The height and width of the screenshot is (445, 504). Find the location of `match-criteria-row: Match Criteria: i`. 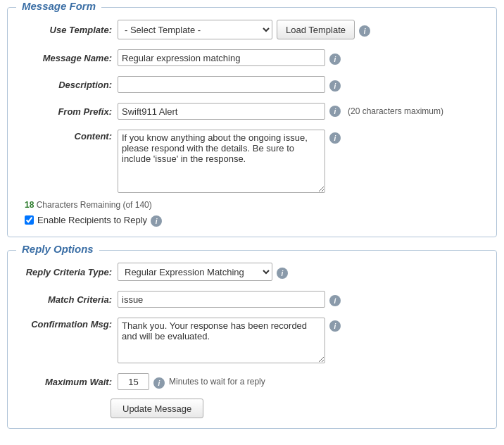

match-criteria-row: Match Criteria: i is located at coordinates (252, 299).